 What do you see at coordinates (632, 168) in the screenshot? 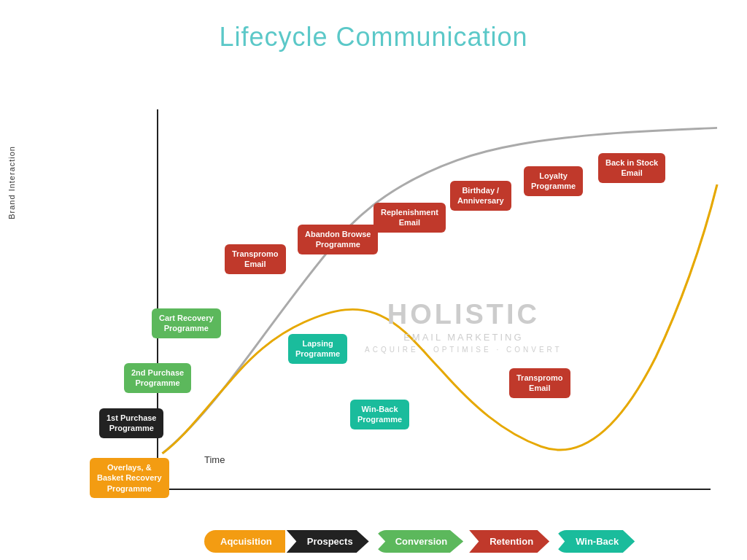
I see `bubble-back-in-stock: Back in Stock Email` at bounding box center [632, 168].